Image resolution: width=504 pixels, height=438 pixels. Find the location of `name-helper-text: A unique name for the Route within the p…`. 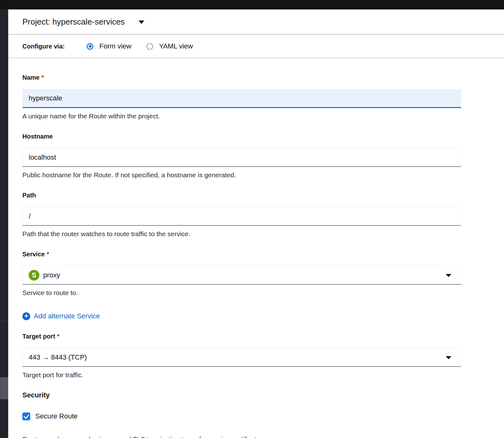

name-helper-text: A unique name for the Route within the p… is located at coordinates (263, 116).